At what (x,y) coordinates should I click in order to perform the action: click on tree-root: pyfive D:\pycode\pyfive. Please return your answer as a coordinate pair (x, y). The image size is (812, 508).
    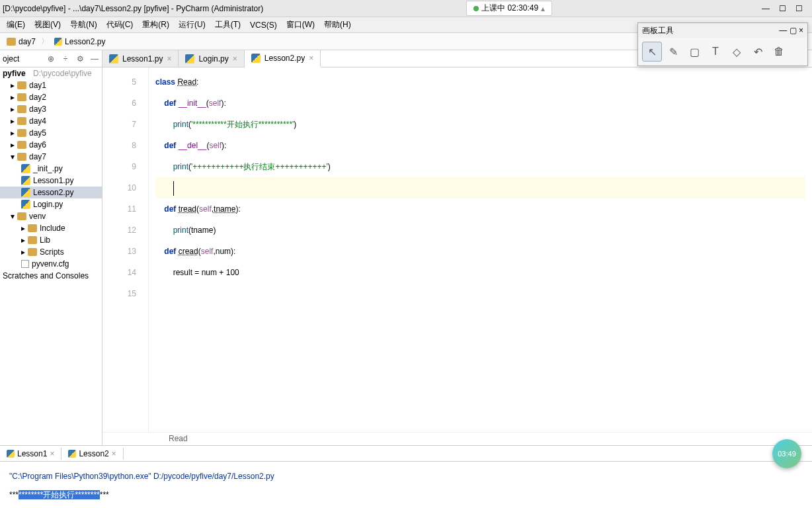
    Looking at the image, I should click on (51, 73).